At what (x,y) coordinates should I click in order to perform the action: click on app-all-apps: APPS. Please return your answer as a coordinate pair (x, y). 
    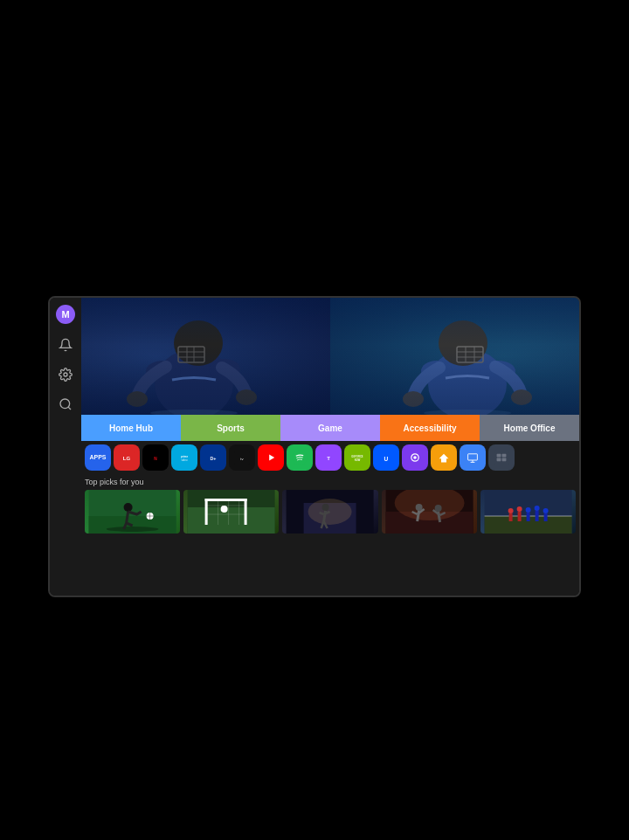
    Looking at the image, I should click on (98, 458).